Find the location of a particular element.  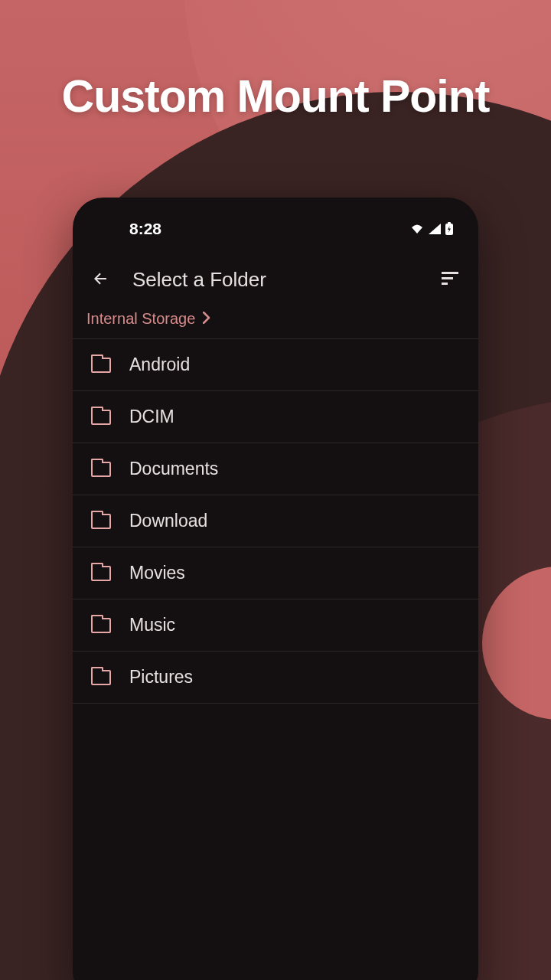

arrow-left-icon is located at coordinates (100, 280).